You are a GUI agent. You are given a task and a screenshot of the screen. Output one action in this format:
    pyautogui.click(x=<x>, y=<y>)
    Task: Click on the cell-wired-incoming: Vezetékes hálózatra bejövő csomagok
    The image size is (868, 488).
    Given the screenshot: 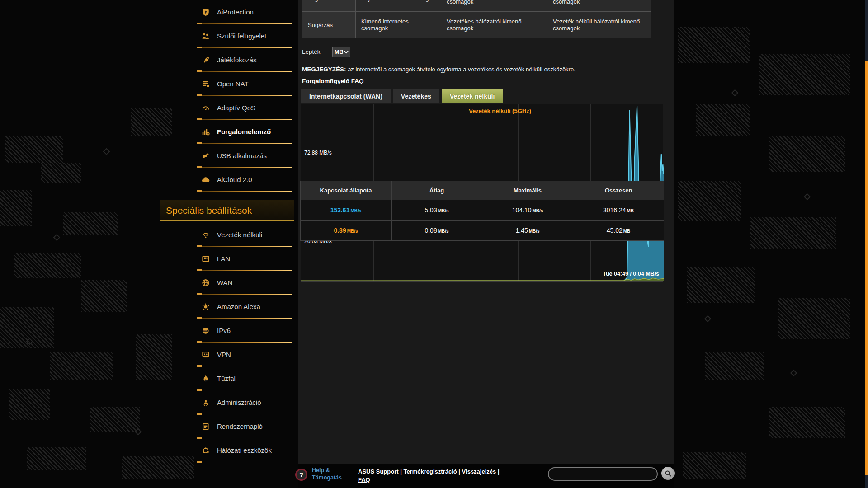 What is the action you would take?
    pyautogui.click(x=495, y=6)
    